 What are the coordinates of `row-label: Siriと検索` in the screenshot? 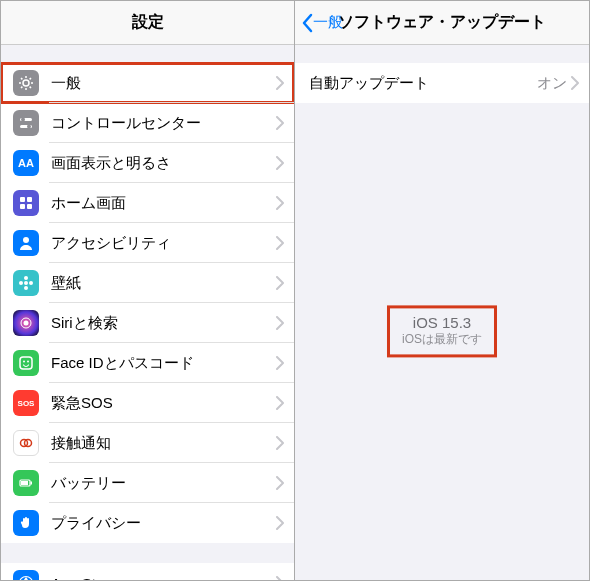 It's located at (164, 324).